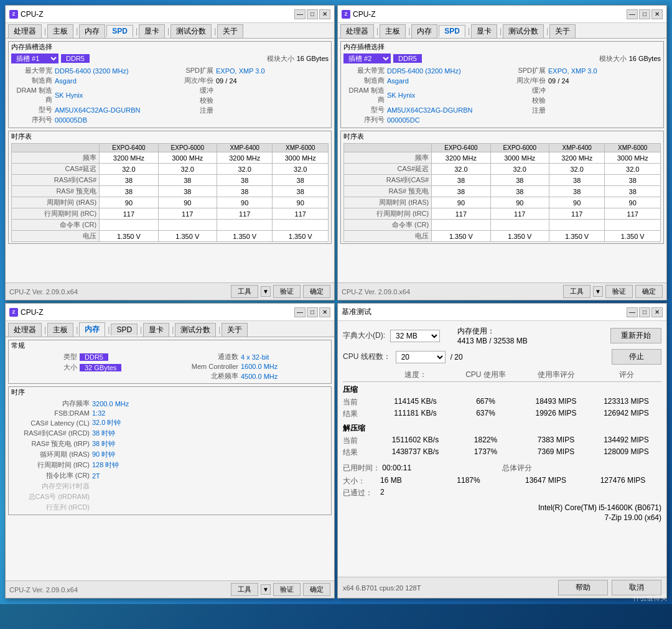  I want to click on tab-processor-3: 处理器, so click(25, 330).